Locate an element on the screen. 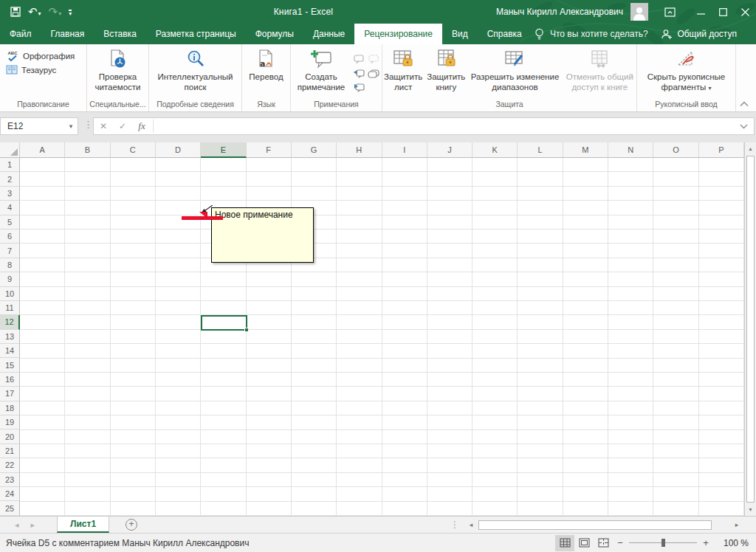 The width and height of the screenshot is (756, 552). row-header-13: 13 is located at coordinates (10, 337).